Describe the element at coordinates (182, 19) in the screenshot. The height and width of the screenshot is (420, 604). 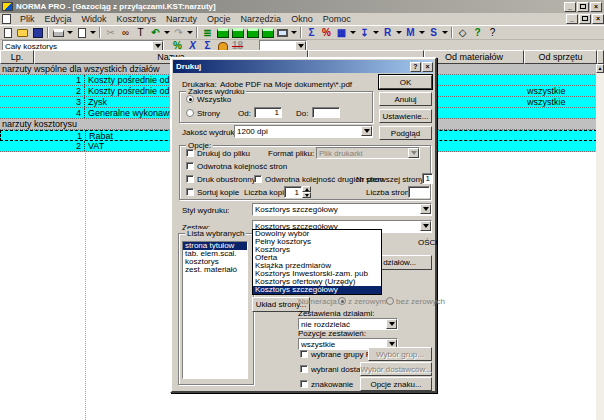
I see `menu-narzuty: Narzuty` at that location.